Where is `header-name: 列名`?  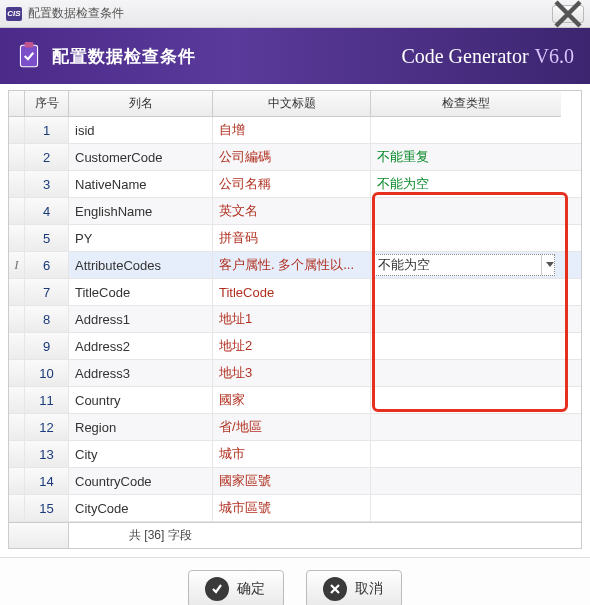
header-name: 列名 is located at coordinates (141, 104).